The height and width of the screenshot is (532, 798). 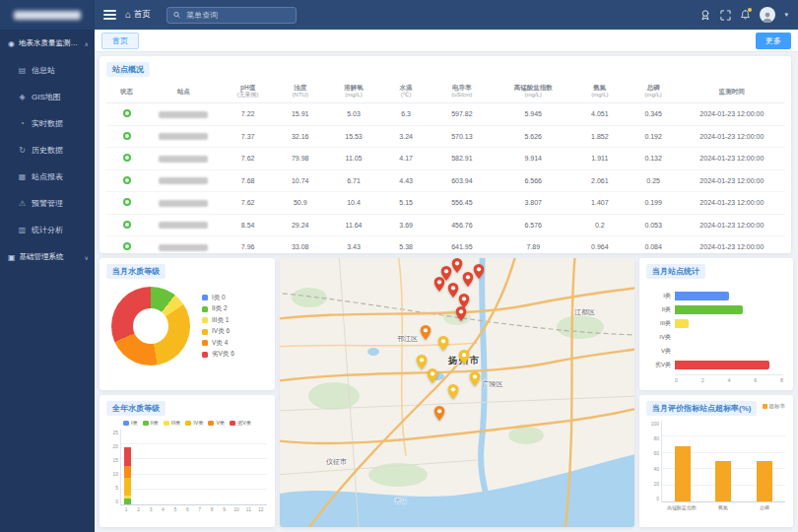 I want to click on legend-label: III类, so click(x=176, y=424).